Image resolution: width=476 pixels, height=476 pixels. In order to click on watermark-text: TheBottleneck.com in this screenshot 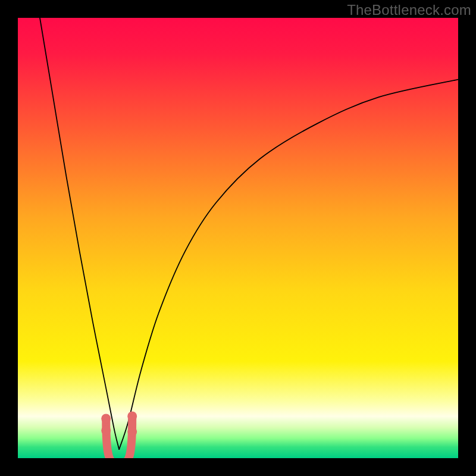, I will do `click(409, 10)`.